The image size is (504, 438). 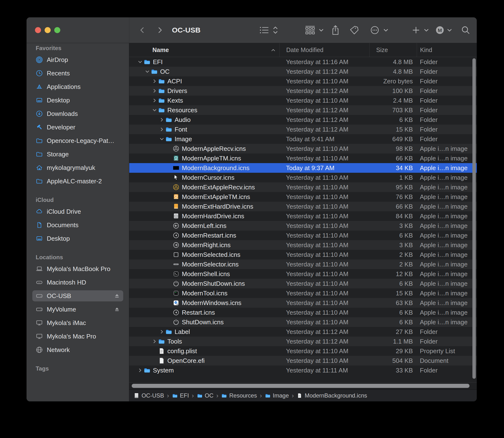 I want to click on sidebar-item-oc-usb: OC-USB, so click(x=78, y=296).